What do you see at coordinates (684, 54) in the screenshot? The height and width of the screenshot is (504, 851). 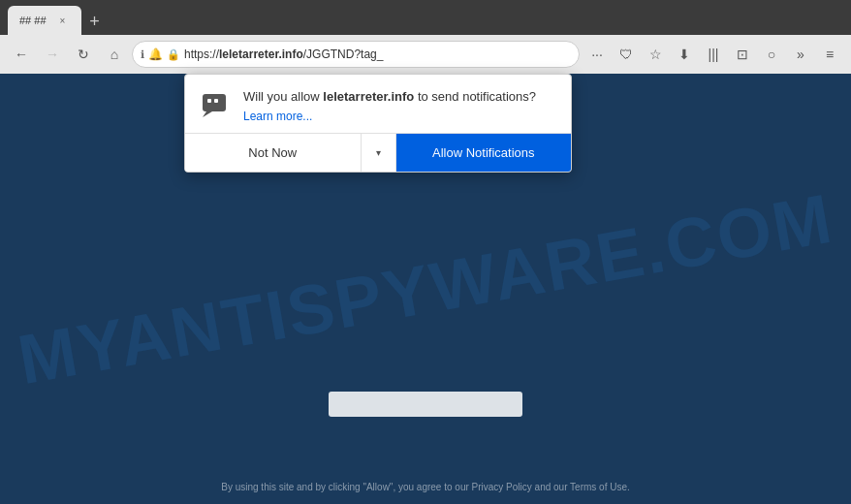 I see `download-button: ⬇` at bounding box center [684, 54].